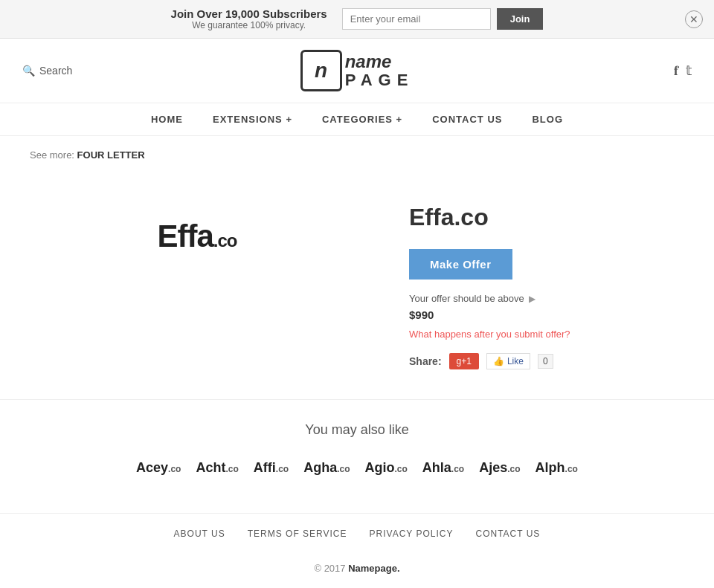 The image size is (714, 588). I want to click on footer-copyright: © 2017 Namepage., so click(357, 568).